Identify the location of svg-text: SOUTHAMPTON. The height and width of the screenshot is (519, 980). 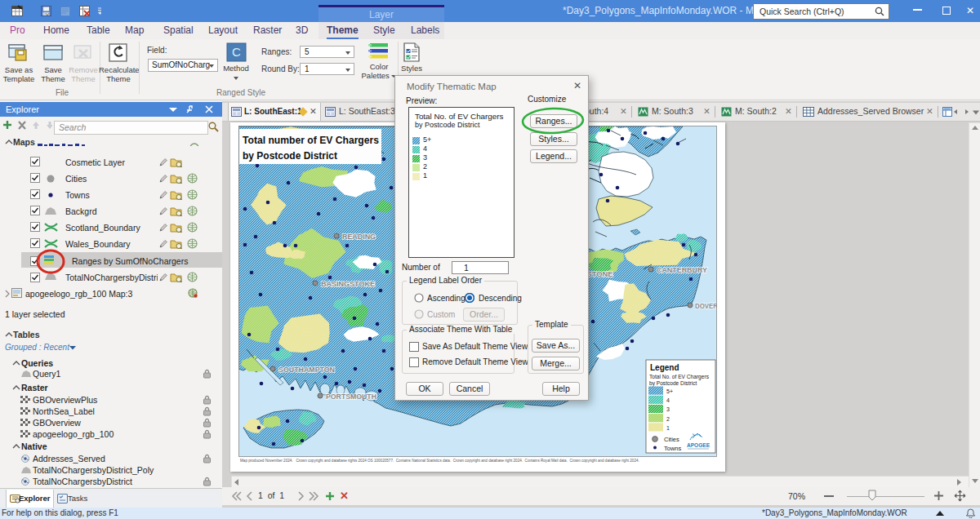
(307, 369).